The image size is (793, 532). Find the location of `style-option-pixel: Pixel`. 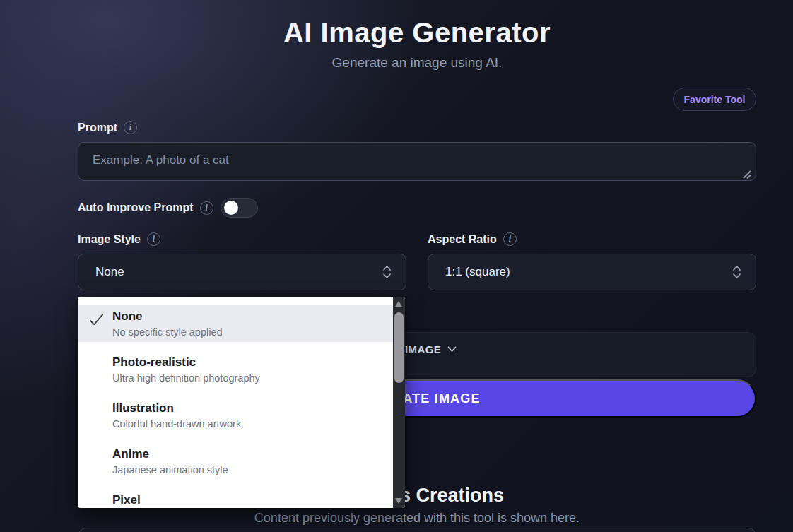

style-option-pixel: Pixel is located at coordinates (235, 499).